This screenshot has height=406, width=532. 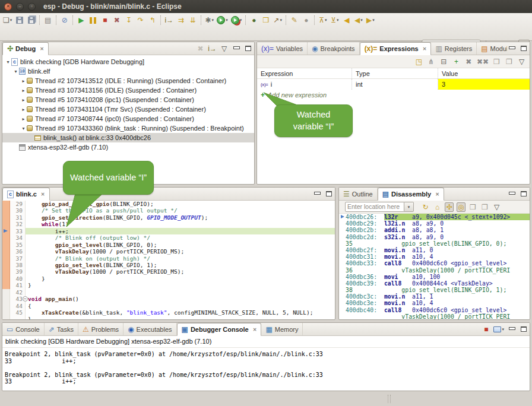 I want to click on disassembly-line: 36 vTaskDelay(1000 / portTICK_PERI, so click(x=435, y=271).